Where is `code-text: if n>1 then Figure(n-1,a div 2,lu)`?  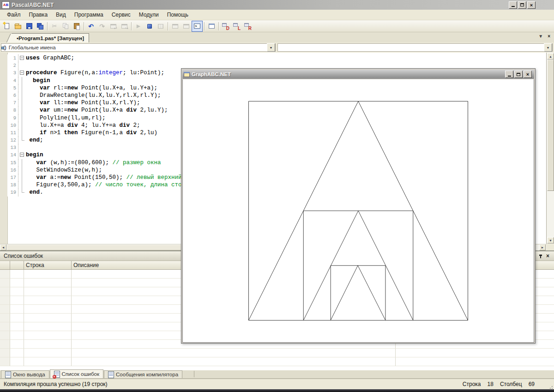 code-text: if n>1 then Figure(n-1,a div 2,lu) is located at coordinates (91, 133).